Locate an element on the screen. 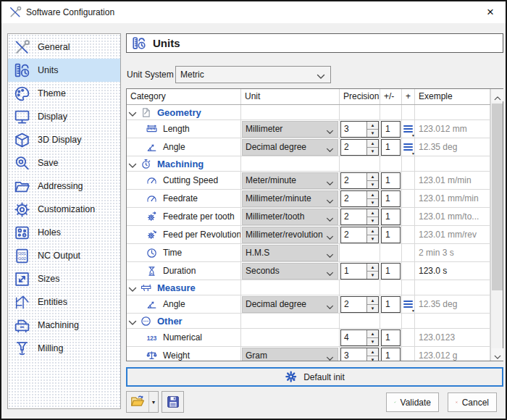  column-header-: + is located at coordinates (408, 97).